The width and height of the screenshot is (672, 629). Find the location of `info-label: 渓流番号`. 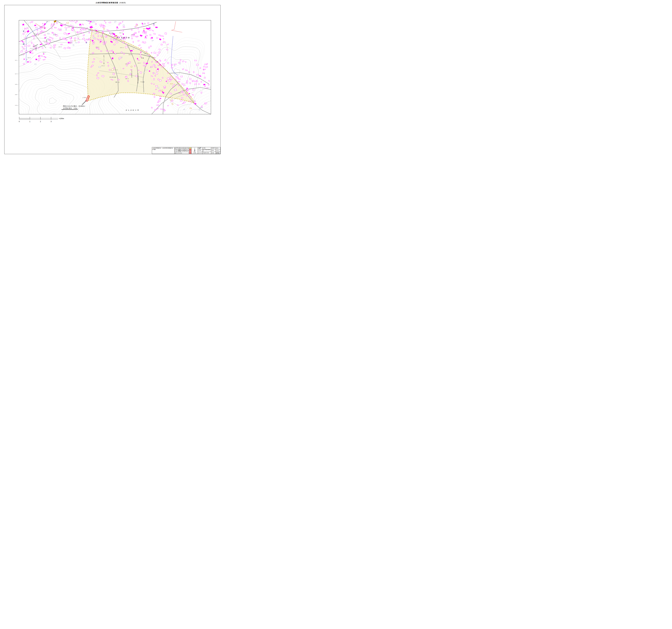

info-label: 渓流番号 is located at coordinates (214, 148).